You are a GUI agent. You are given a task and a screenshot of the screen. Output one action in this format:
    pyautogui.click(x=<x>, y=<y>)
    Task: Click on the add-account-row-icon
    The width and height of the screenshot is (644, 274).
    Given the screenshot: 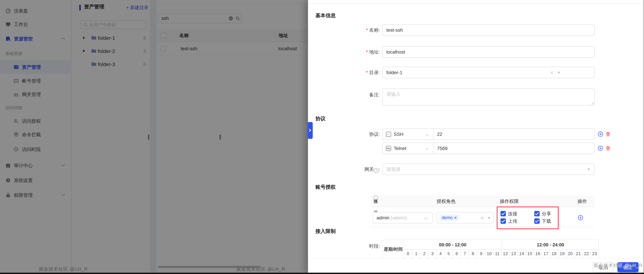 What is the action you would take?
    pyautogui.click(x=580, y=218)
    